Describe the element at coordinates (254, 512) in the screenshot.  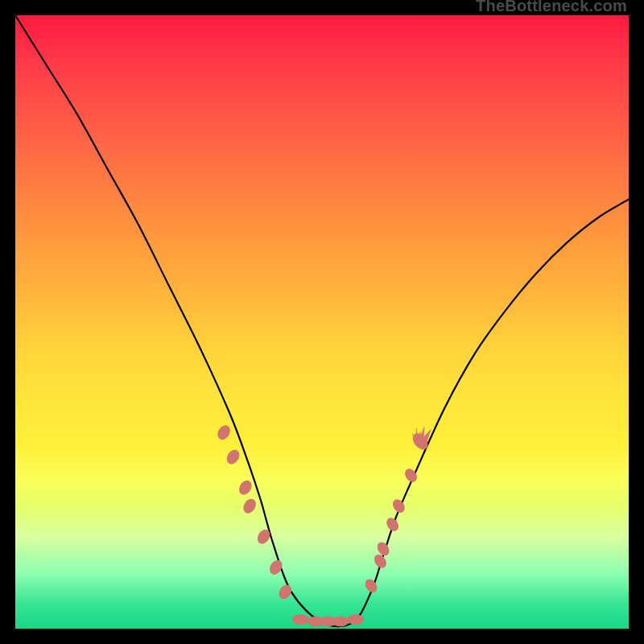
I see `curve-markers-left` at that location.